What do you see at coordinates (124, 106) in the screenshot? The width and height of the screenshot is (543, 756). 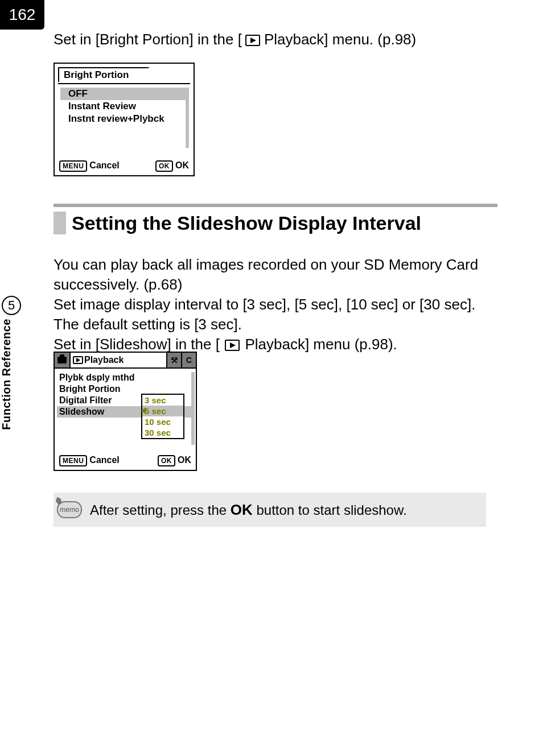 I see `lcd1-option-instant-review: Instant Review` at bounding box center [124, 106].